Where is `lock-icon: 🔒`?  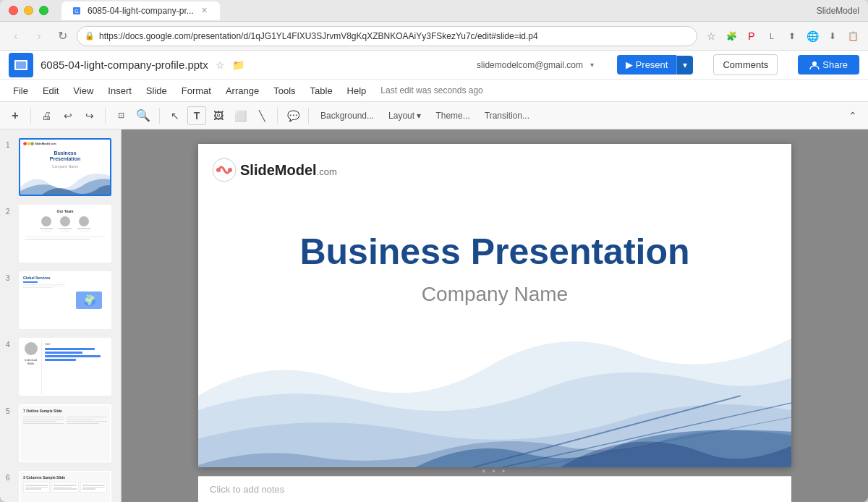 lock-icon: 🔒 is located at coordinates (90, 36).